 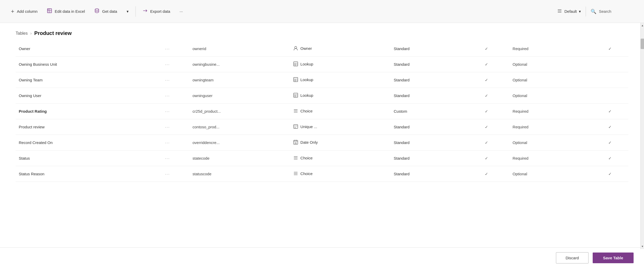 I want to click on col-check1-5: ✓, so click(x=487, y=127).